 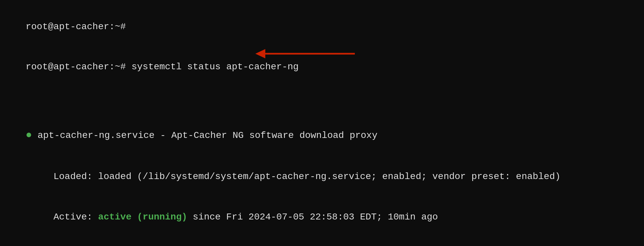 What do you see at coordinates (322, 242) in the screenshot?
I see `terminal-line-6: Main PID: 28192 (apt-cacher-ng)` at bounding box center [322, 242].